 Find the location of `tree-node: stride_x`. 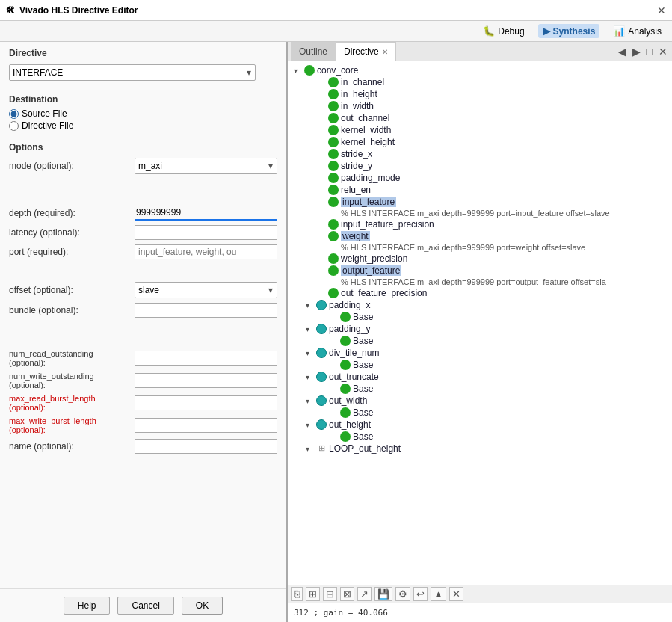

tree-node: stride_x is located at coordinates (480, 154).